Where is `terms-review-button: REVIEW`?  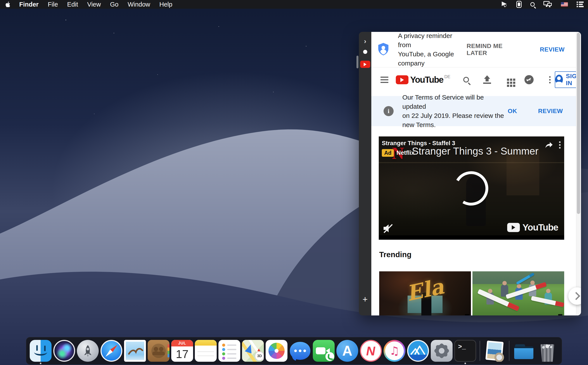
terms-review-button: REVIEW is located at coordinates (551, 111).